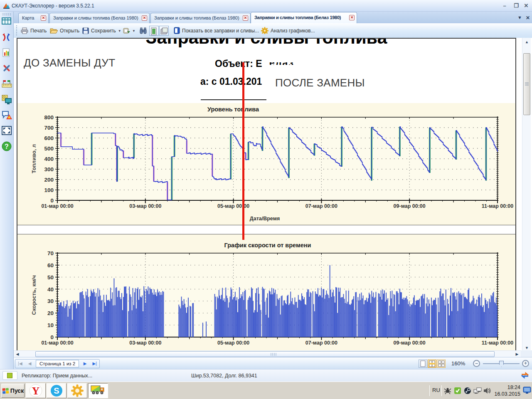 The image size is (532, 399). Describe the element at coordinates (49, 128) in the screenshot. I see `svg-text: 700` at that location.